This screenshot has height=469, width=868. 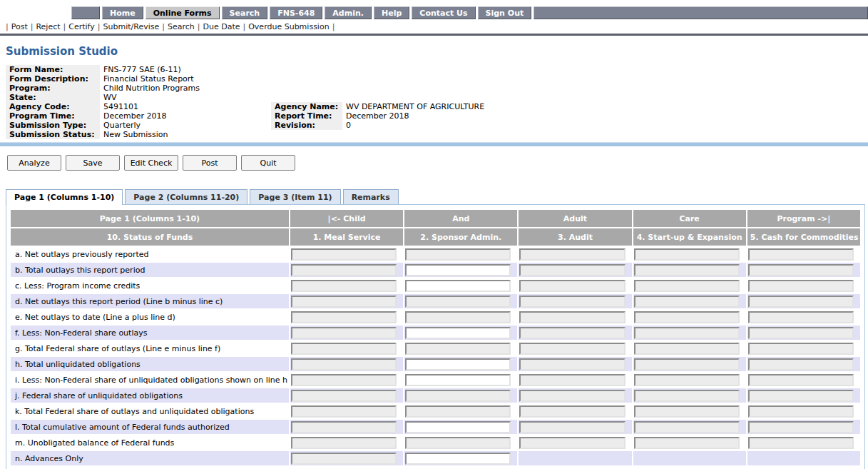 What do you see at coordinates (392, 13) in the screenshot?
I see `nav-item-help: Help` at bounding box center [392, 13].